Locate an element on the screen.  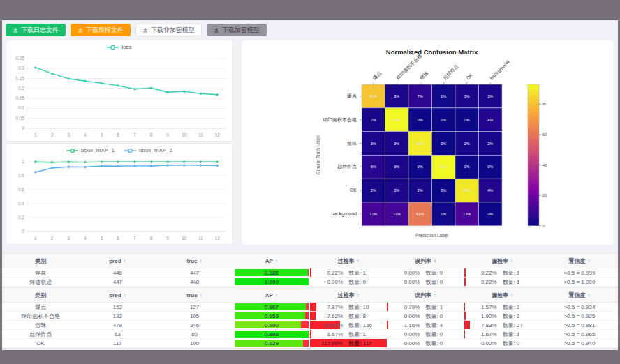
ap-cell: 0.996 is located at coordinates (272, 334).